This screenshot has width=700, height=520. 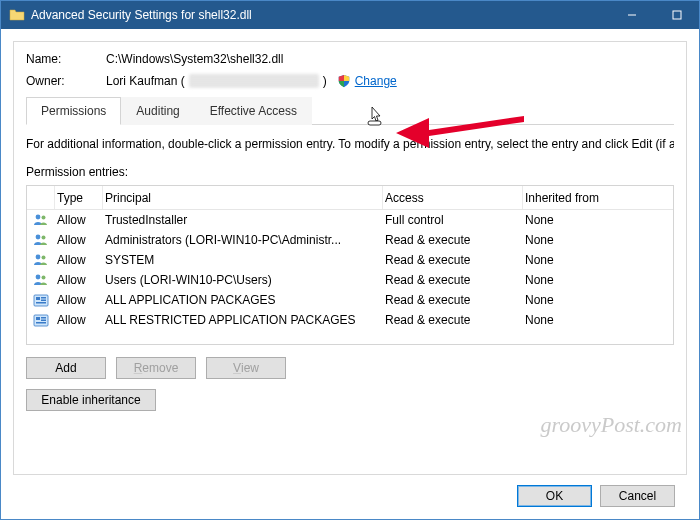 What do you see at coordinates (350, 144) in the screenshot?
I see `info-text: For additional information, double-click…` at bounding box center [350, 144].